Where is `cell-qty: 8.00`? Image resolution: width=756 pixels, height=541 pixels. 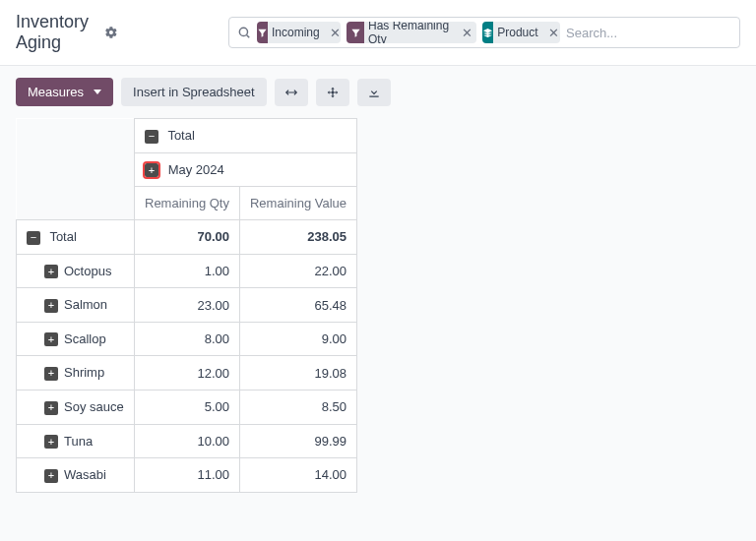
cell-qty: 8.00 is located at coordinates (187, 338).